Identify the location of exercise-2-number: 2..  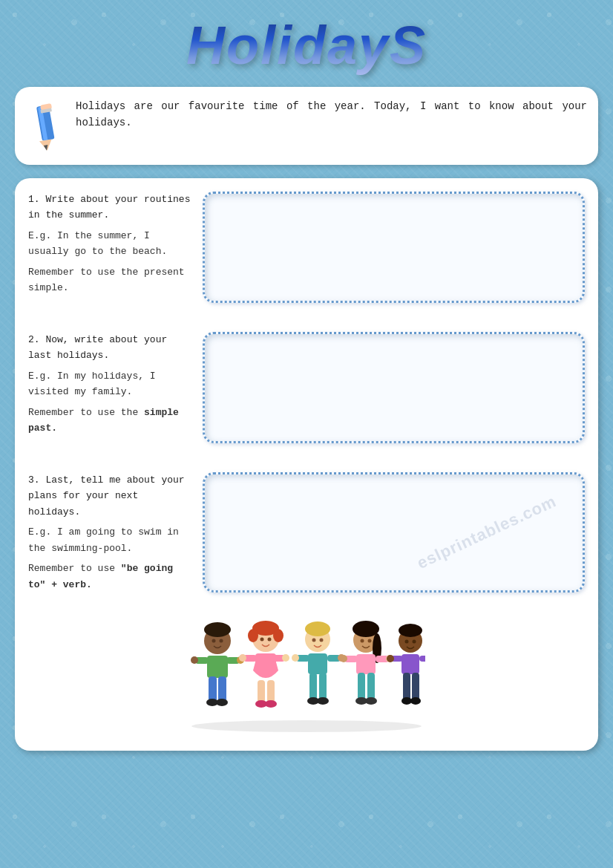
(34, 340).